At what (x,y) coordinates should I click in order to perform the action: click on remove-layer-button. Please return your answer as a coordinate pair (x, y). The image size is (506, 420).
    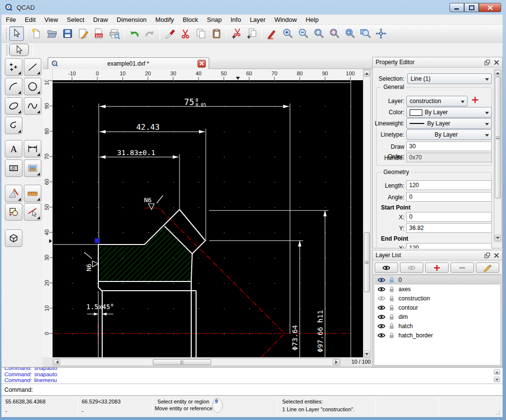
    Looking at the image, I should click on (462, 267).